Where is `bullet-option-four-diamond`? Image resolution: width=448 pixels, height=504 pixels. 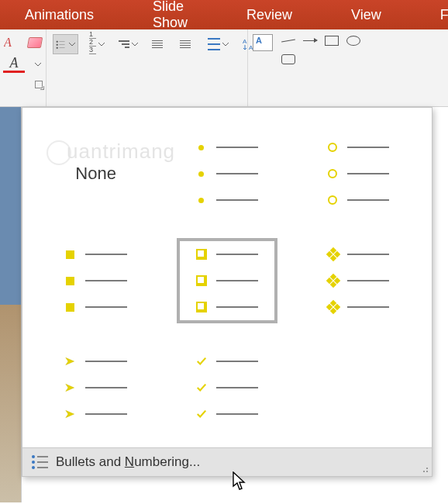
bullet-option-four-diamond is located at coordinates (358, 281).